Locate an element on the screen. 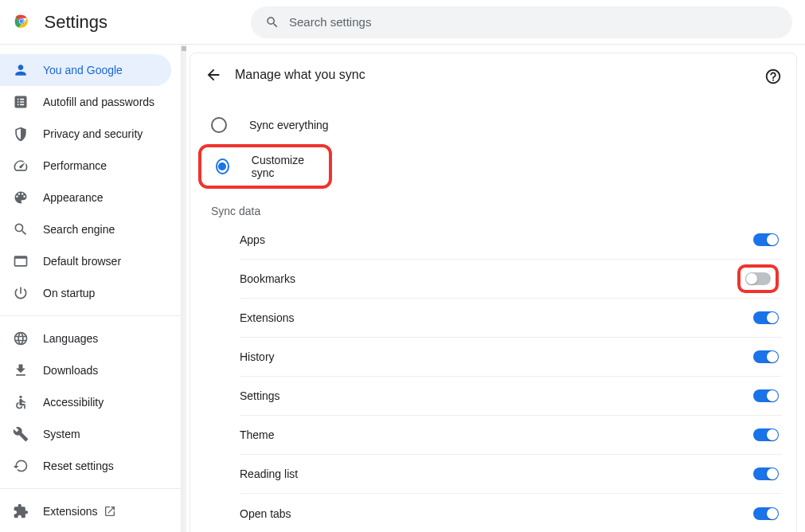 The image size is (805, 532). sidebar-item-appearance: Appearance is located at coordinates (86, 198).